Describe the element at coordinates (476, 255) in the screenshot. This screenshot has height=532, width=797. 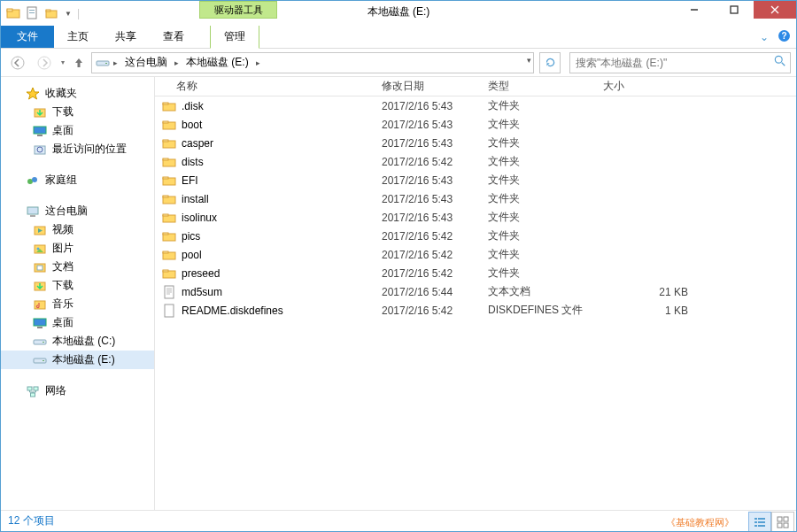
I see `file-row: pool2017/2/16 5:42文件夹` at that location.